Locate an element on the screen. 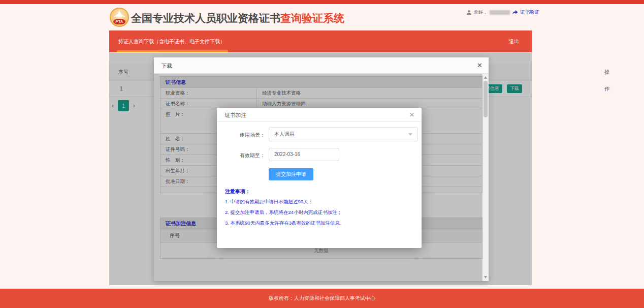 This screenshot has width=644, height=308. annotation-modal: 证书加注 ✕ 使用场景： 本人调用 有效期至： 2022-03-16 提交加注申… is located at coordinates (319, 178).